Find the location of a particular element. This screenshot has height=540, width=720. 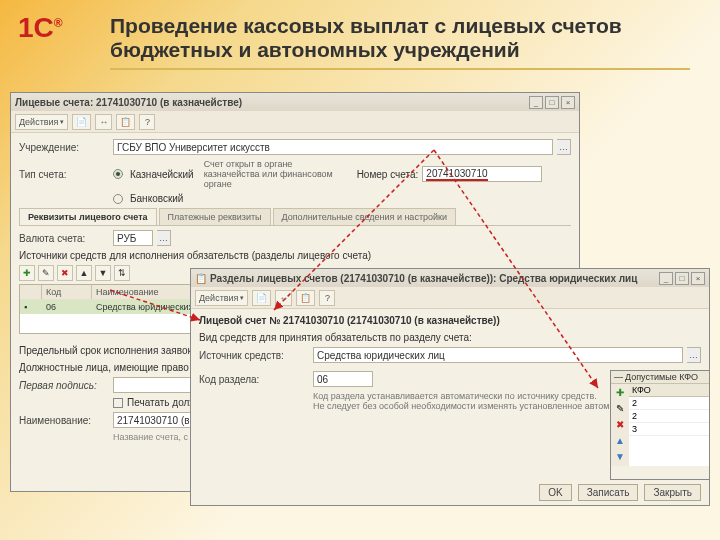

uchr-field: ГСБУ ВПО Университет искусств is located at coordinates (333, 147).